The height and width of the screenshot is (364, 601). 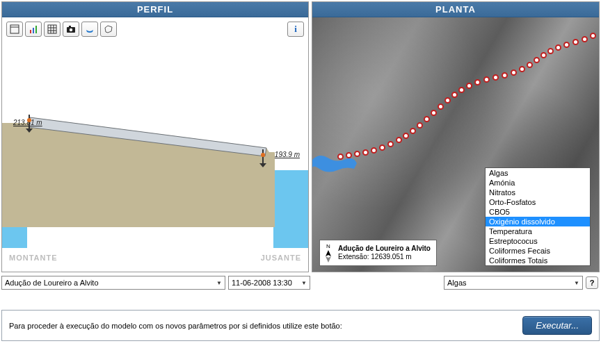 What do you see at coordinates (538, 241) in the screenshot?
I see `parameter-option: Estreptococus` at bounding box center [538, 241].